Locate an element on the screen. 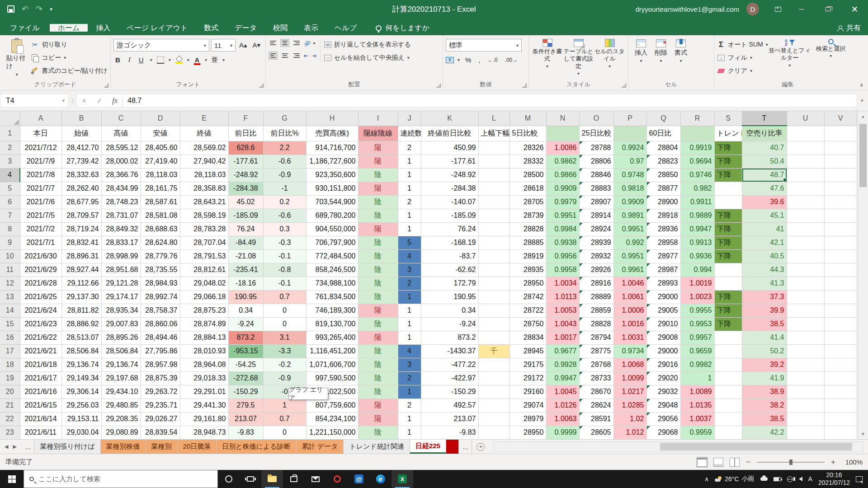 This screenshot has width=868, height=488. grid-cell: 28924 is located at coordinates (596, 229).